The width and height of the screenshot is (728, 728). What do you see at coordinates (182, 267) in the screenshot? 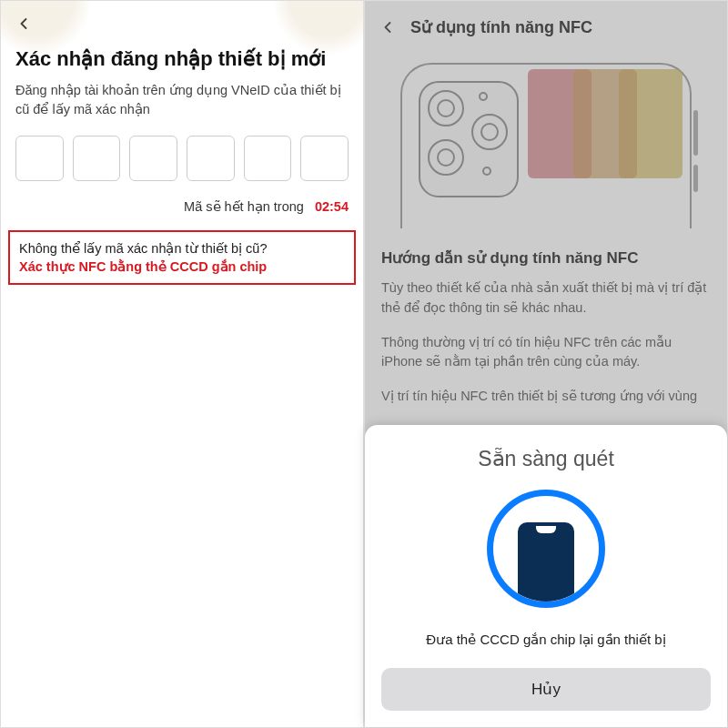
I see `nfc-auth-link: Xác thực NFC bằng thẻ CCCD gắn chip` at bounding box center [182, 267].